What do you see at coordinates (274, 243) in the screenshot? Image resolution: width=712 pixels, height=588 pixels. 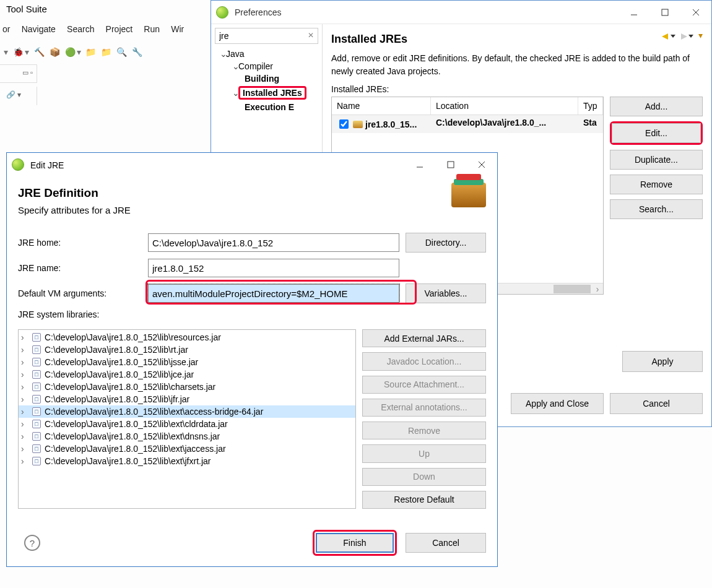 I see `jre-home-input` at bounding box center [274, 243].